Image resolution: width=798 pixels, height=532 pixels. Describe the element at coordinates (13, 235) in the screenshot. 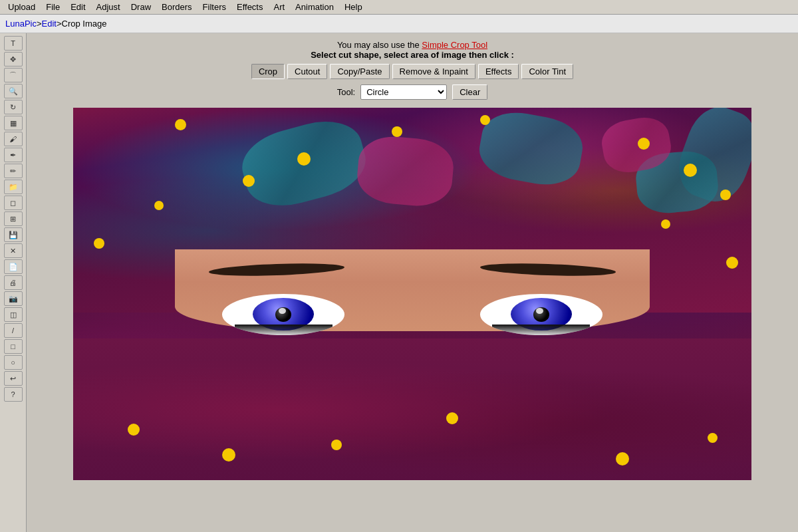

I see `save-tool: 💾` at that location.